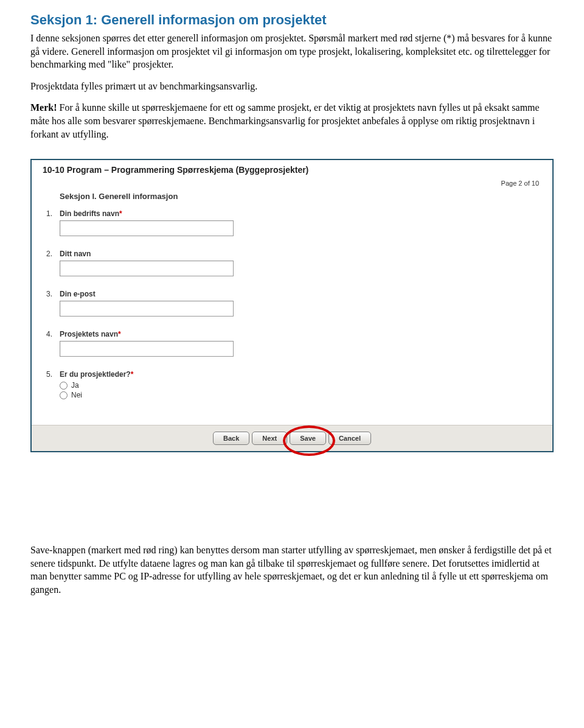 Image resolution: width=584 pixels, height=728 pixels. Describe the element at coordinates (53, 374) in the screenshot. I see `question-number: 5.` at that location.